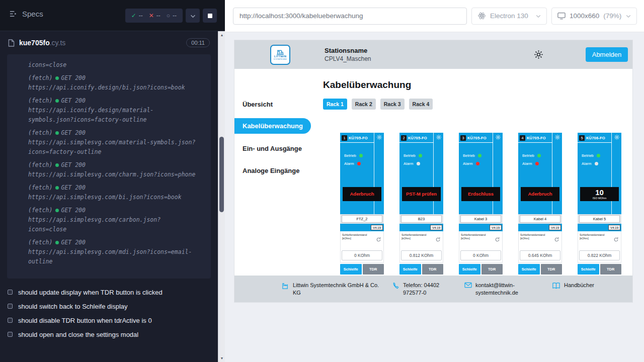  Describe the element at coordinates (210, 16) in the screenshot. I see `stop-icon` at that location.